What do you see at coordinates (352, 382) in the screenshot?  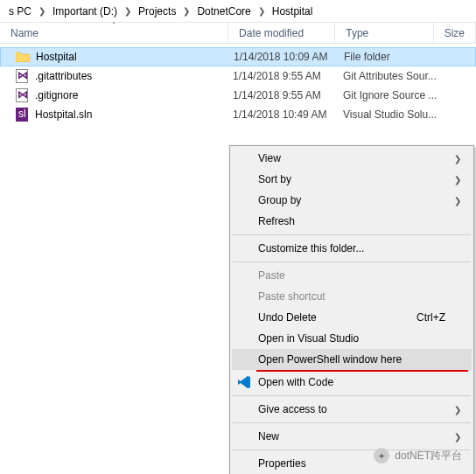 I see `menu-open-with-code: Open with Code` at bounding box center [352, 382].